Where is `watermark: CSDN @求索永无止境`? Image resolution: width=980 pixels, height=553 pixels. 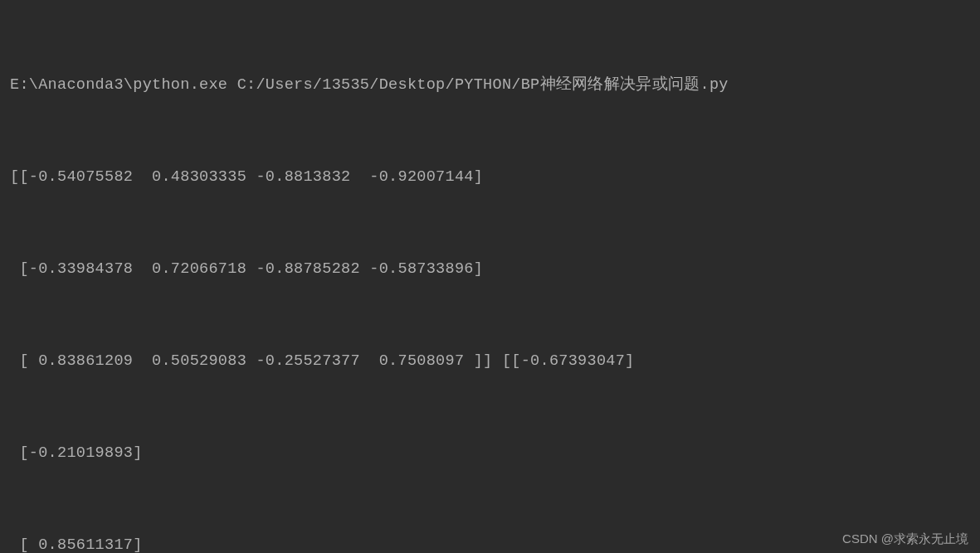
watermark: CSDN @求索永无止境 is located at coordinates (905, 539).